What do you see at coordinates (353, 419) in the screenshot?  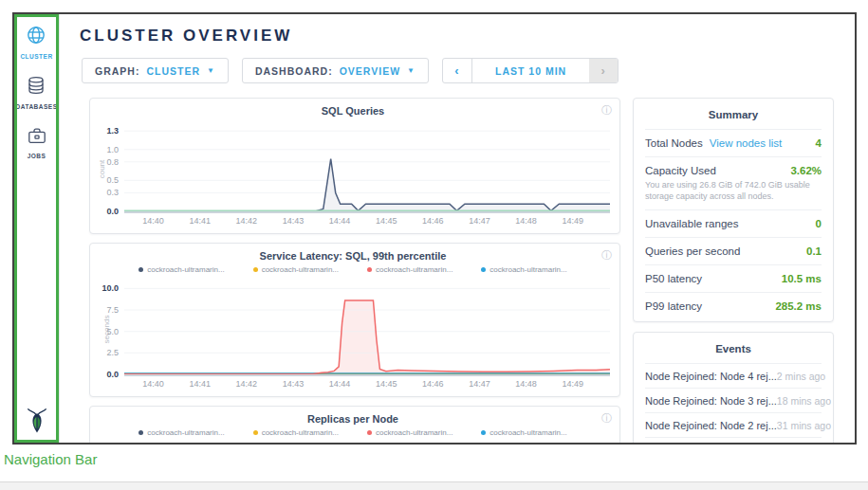 I see `chart-title: Replicas per Node` at bounding box center [353, 419].